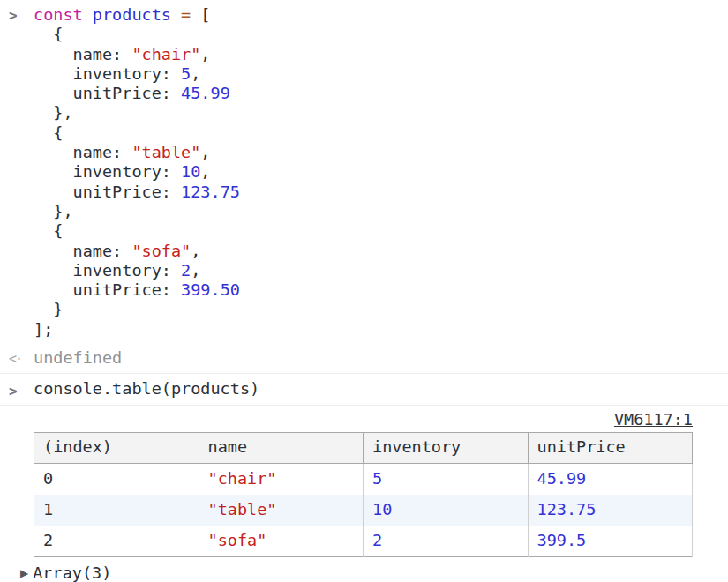 This screenshot has width=728, height=582. I want to click on source-link: VM6117:1, so click(653, 420).